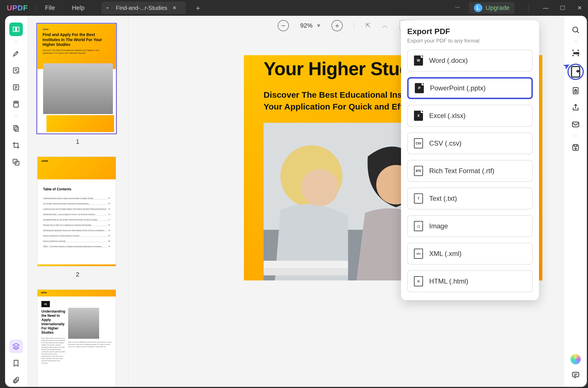  What do you see at coordinates (16, 87) in the screenshot?
I see `page-tools-button` at bounding box center [16, 87].